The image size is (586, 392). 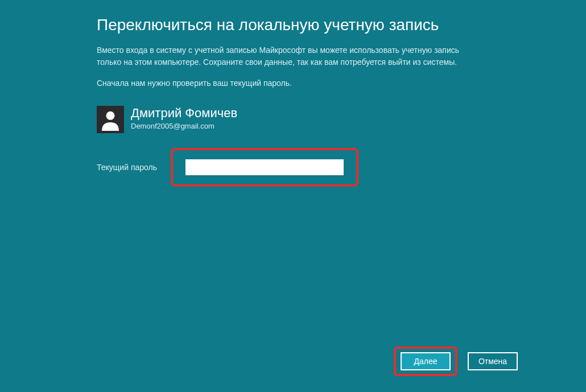 What do you see at coordinates (341, 83) in the screenshot?
I see `verify-password-text: Сначала нам нужно проверить ваш текущий …` at bounding box center [341, 83].